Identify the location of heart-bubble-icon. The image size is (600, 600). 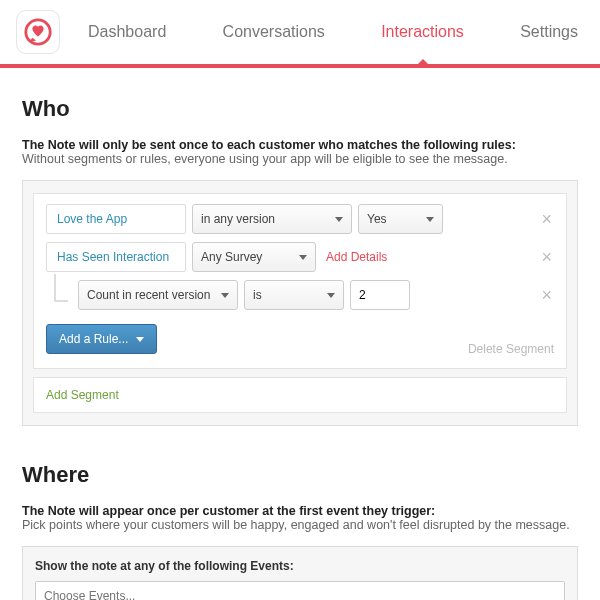
(38, 32).